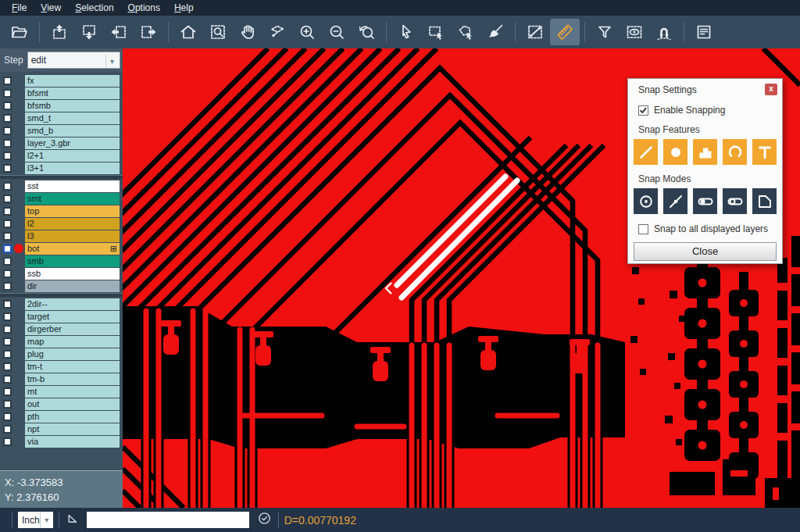  Describe the element at coordinates (20, 32) in the screenshot. I see `open-file-button` at that location.